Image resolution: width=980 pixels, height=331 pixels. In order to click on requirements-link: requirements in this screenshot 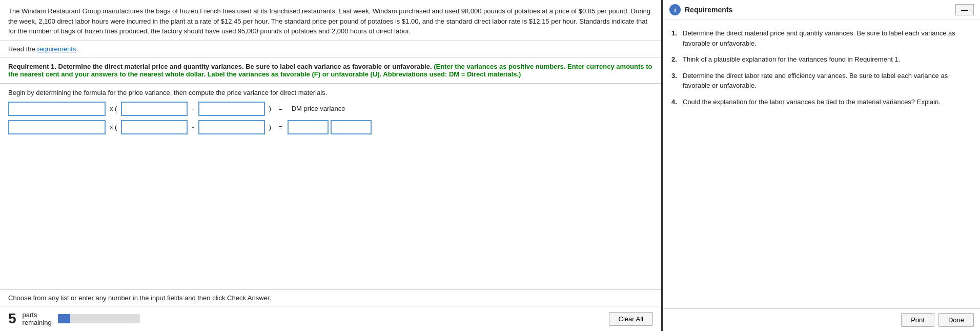, I will do `click(56, 49)`.